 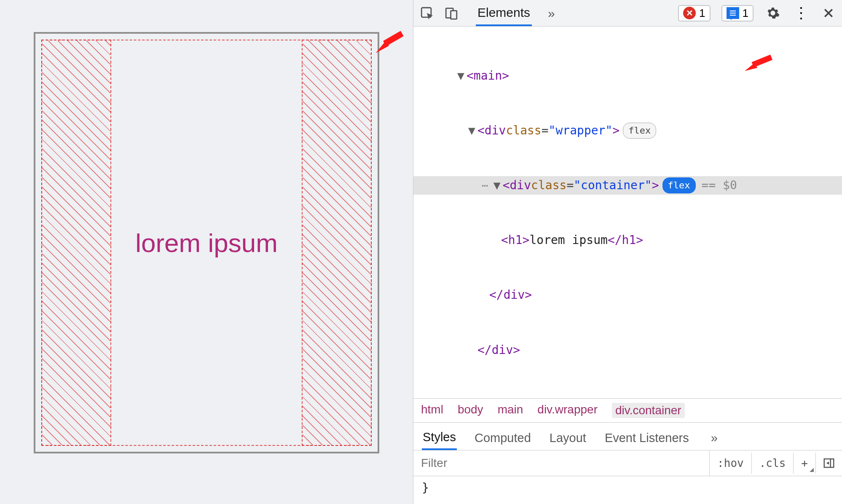 I want to click on tab-computed: Computed, so click(x=503, y=438).